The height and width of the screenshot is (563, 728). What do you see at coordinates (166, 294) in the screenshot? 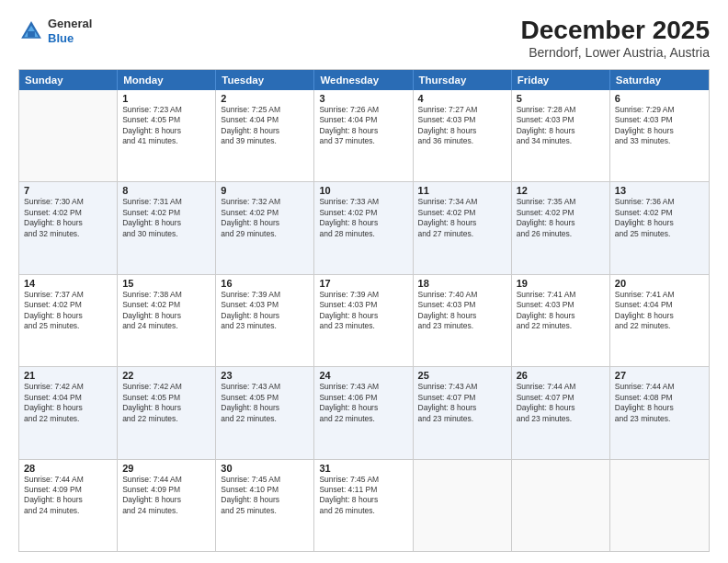
I see `sunrise-text: Sunrise: 7:38 AM` at bounding box center [166, 294].